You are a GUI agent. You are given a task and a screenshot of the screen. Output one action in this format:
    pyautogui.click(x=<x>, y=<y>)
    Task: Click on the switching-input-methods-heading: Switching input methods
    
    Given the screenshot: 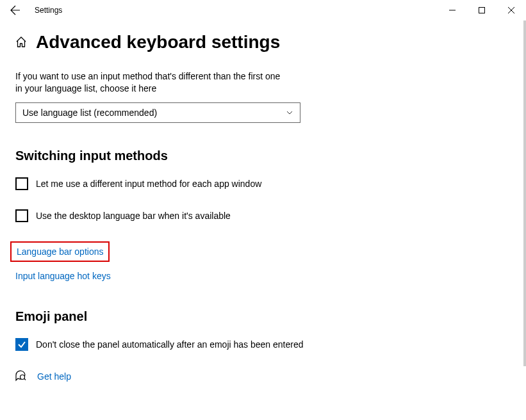 What is the action you would take?
    pyautogui.click(x=263, y=156)
    